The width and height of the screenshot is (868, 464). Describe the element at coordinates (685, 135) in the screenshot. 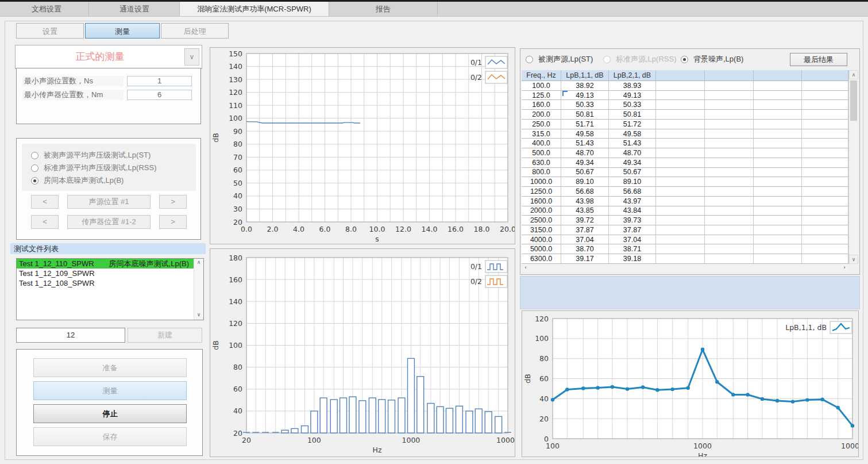

I see `table-row: 315.049.5849.58` at that location.